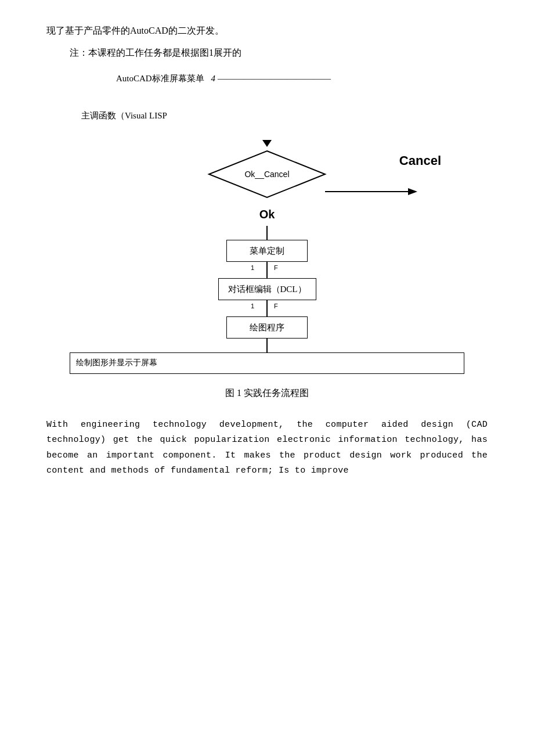 The width and height of the screenshot is (534, 756). What do you see at coordinates (267, 233) in the screenshot?
I see `vline1` at bounding box center [267, 233].